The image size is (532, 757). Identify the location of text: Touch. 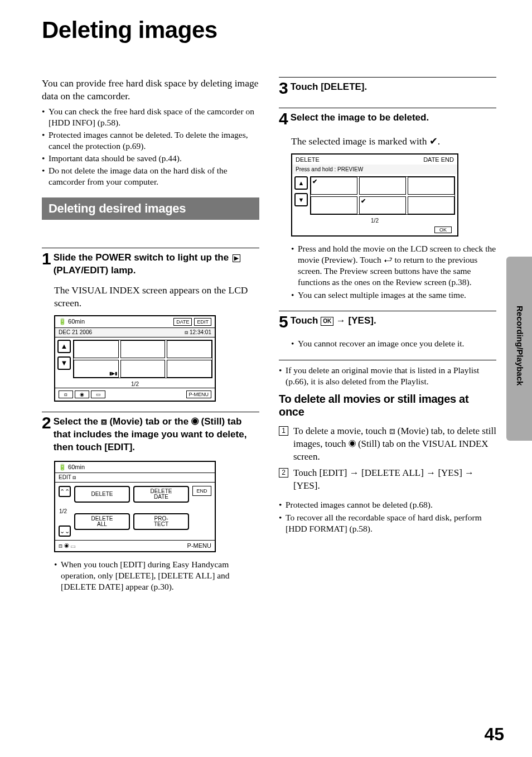
(306, 320).